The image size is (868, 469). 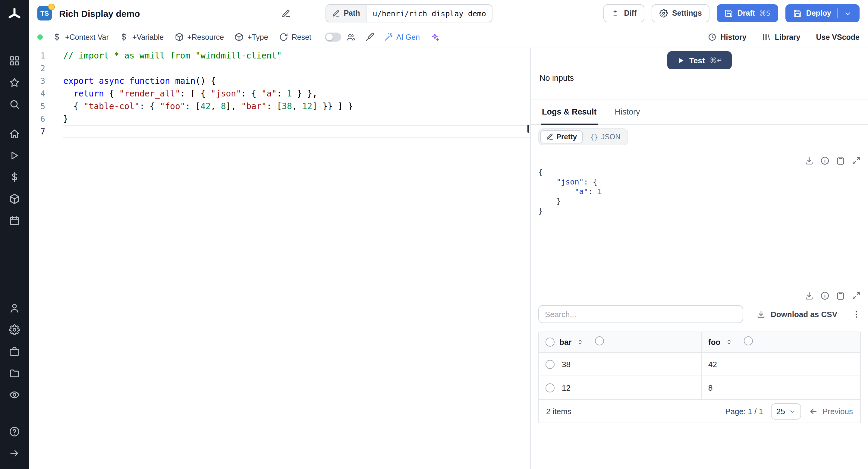 What do you see at coordinates (409, 13) in the screenshot?
I see `path-pill: Path u/henri/rich_display_demo` at bounding box center [409, 13].